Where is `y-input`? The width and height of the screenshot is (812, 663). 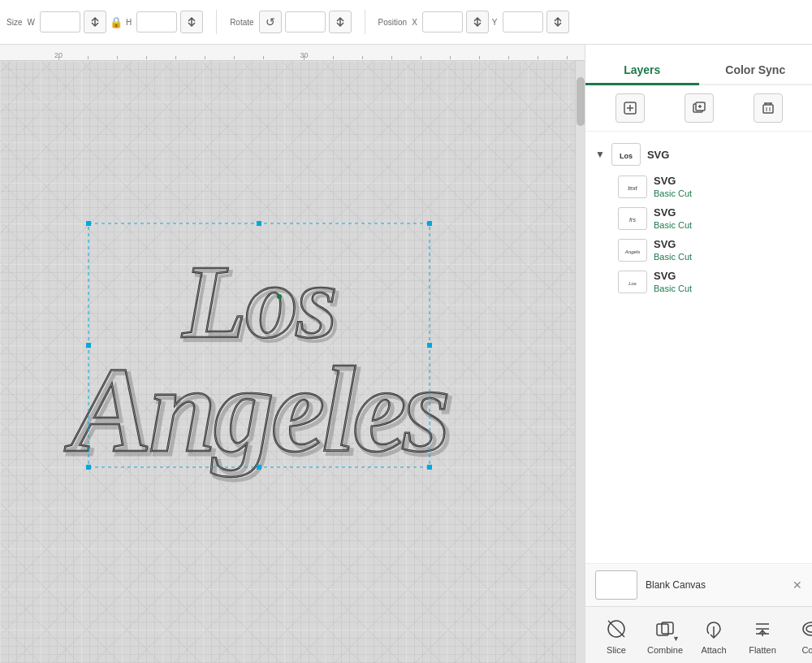 y-input is located at coordinates (523, 22).